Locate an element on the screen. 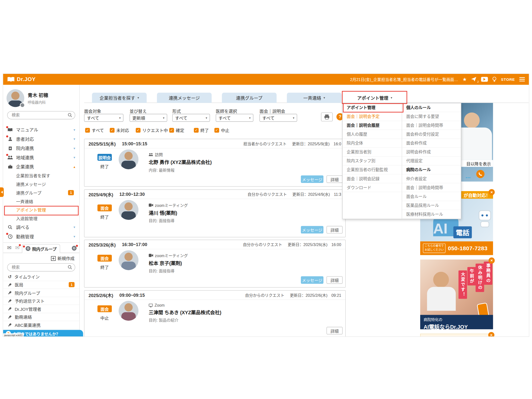 The height and width of the screenshot is (399, 532). sidebar-item-hospital: 院内連携 ▾ is located at coordinates (41, 148).